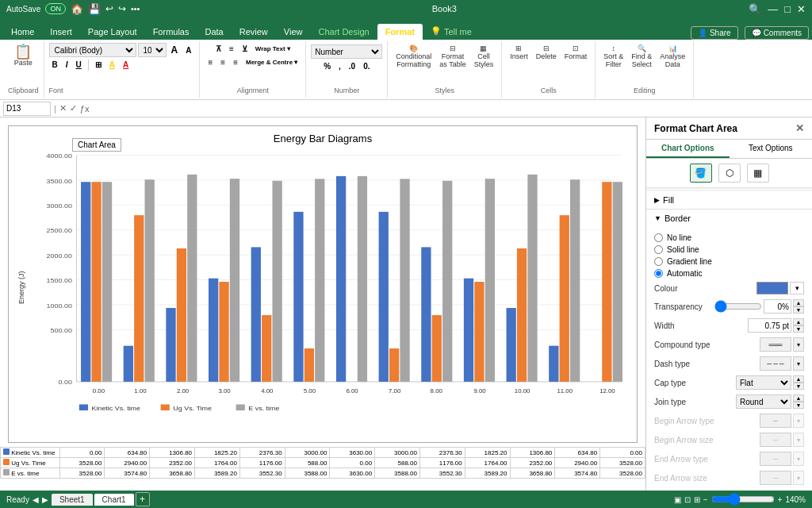  What do you see at coordinates (189, 51) in the screenshot?
I see `font-shrink-button: A` at bounding box center [189, 51].